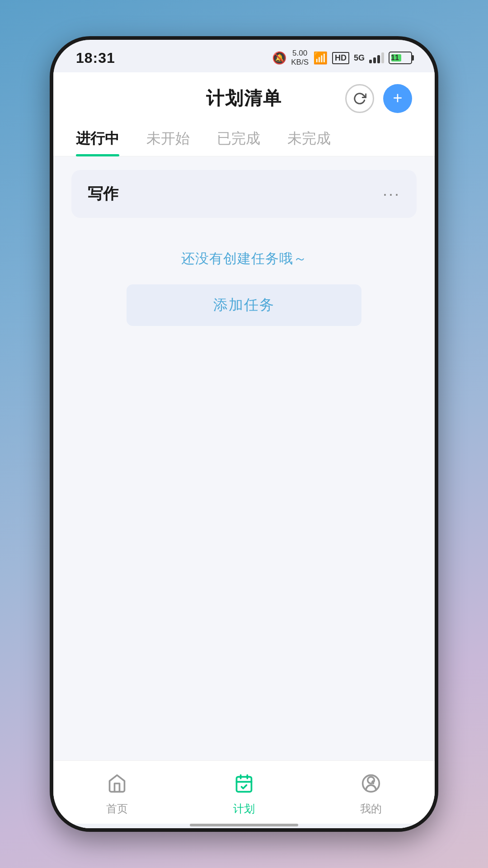  Describe the element at coordinates (117, 809) in the screenshot. I see `nav-label-home: 首页` at that location.